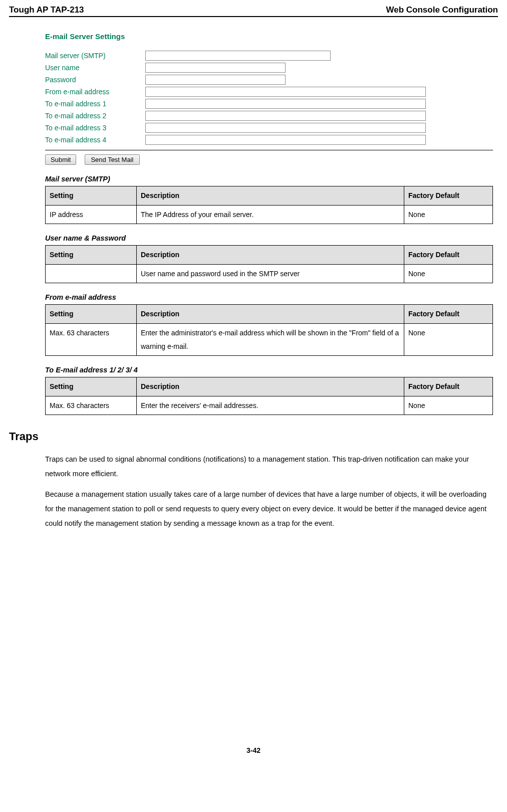 The width and height of the screenshot is (507, 812). What do you see at coordinates (269, 179) in the screenshot?
I see `table-1-title: Mail server (SMTP)` at bounding box center [269, 179].